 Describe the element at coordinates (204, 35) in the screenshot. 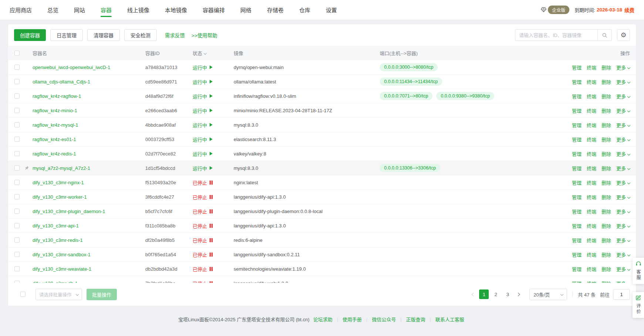

I see `help-link: >>使用帮助` at that location.